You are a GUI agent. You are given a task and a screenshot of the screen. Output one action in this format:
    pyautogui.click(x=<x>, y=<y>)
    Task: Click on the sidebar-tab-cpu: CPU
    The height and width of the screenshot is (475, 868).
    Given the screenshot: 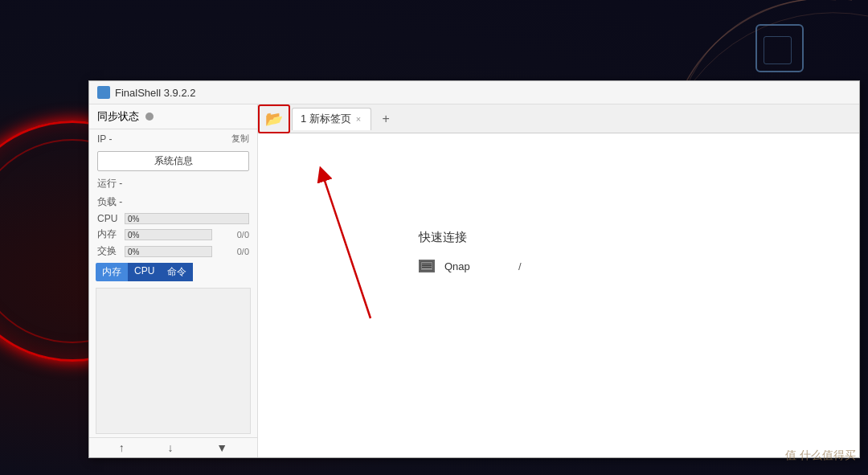 What is the action you would take?
    pyautogui.click(x=145, y=272)
    